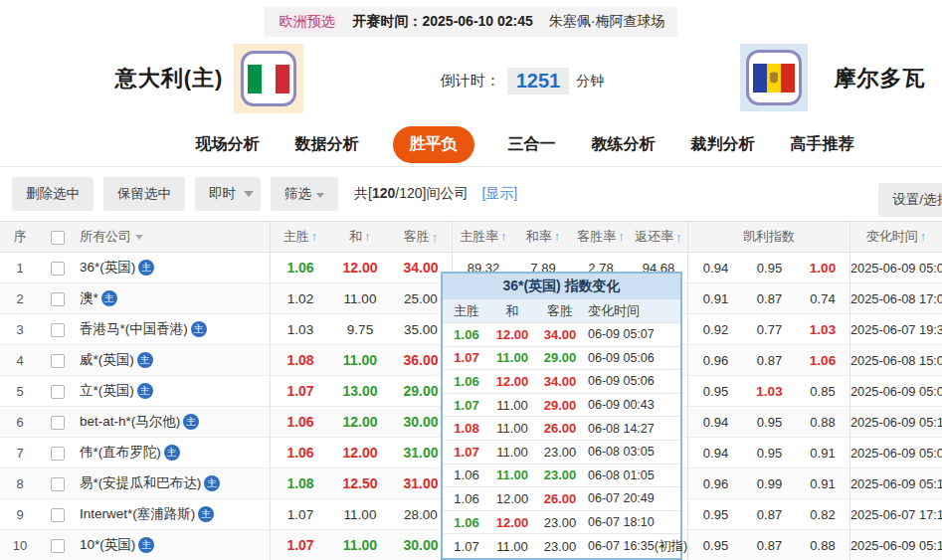 This screenshot has height=560, width=942. Describe the element at coordinates (133, 329) in the screenshot. I see `company-name: 香港马*(中国香港)` at that location.